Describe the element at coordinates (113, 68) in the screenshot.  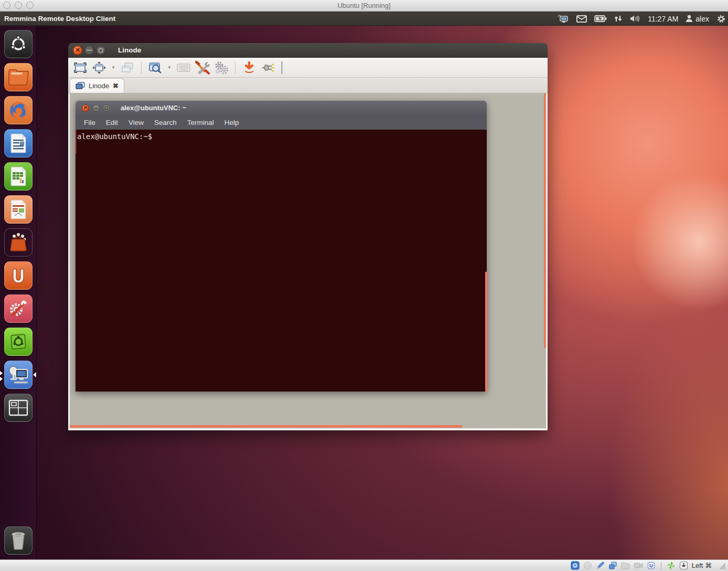
I see `fit-window-dropdown: ▼` at that location.